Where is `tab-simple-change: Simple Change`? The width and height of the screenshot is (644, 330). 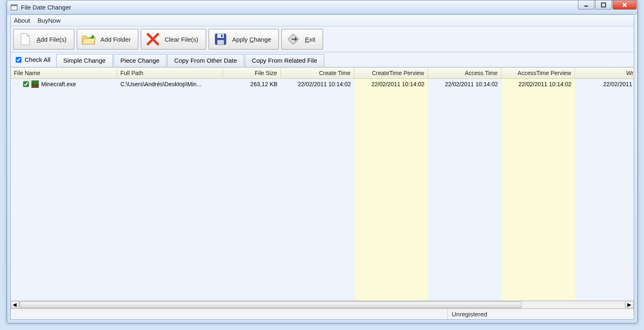 tab-simple-change: Simple Change is located at coordinates (84, 60).